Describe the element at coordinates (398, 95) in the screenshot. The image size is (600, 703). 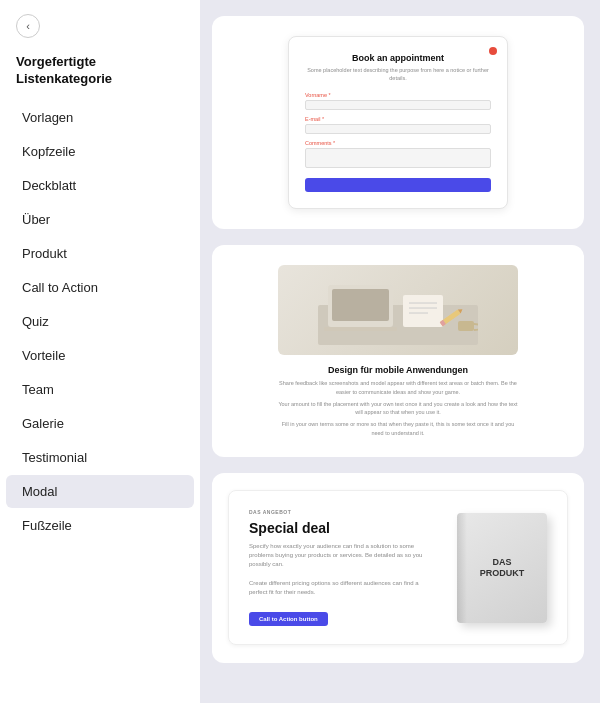
I see `field1-label: Vorname *` at that location.